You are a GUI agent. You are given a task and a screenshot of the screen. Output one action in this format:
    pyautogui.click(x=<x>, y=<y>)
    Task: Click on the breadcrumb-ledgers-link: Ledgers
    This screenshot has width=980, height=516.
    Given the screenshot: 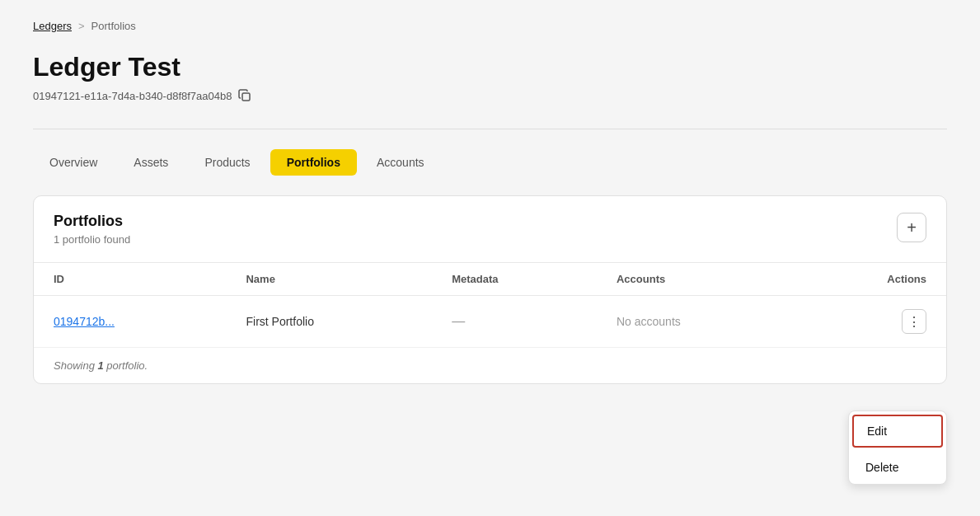 What is the action you would take?
    pyautogui.click(x=53, y=26)
    